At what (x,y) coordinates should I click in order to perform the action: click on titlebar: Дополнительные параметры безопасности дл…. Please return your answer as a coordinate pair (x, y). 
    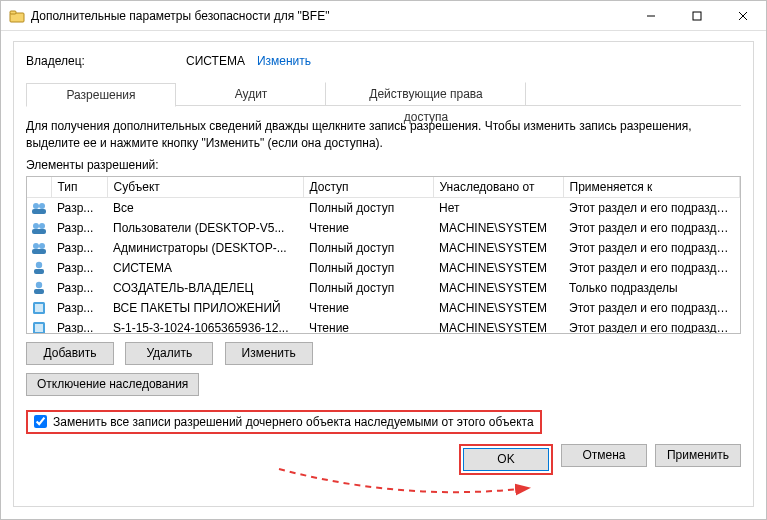
    Looking at the image, I should click on (384, 16).